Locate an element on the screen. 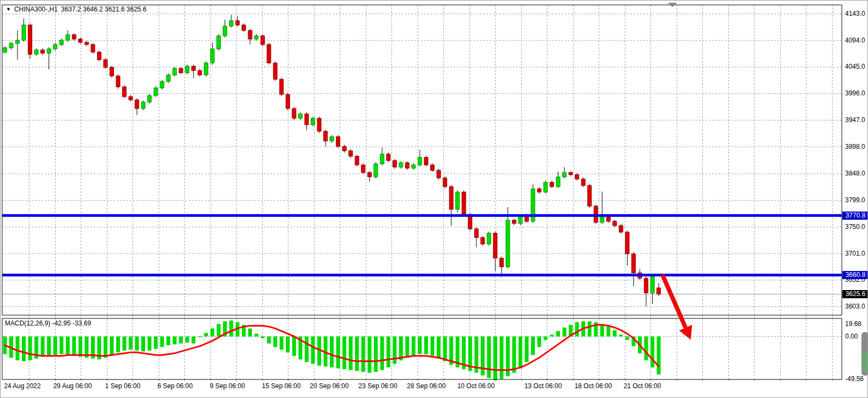  price-tick-label: 4045.0 is located at coordinates (855, 67).